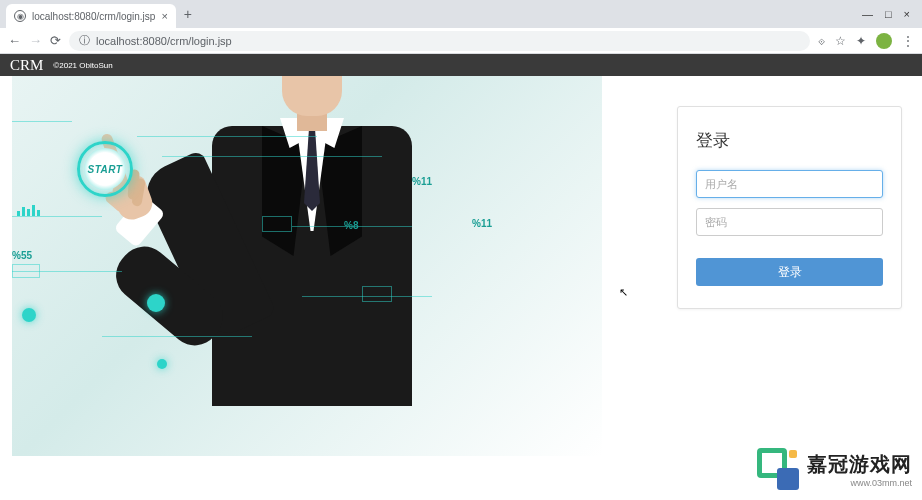  I want to click on back-button: ←, so click(14, 40).